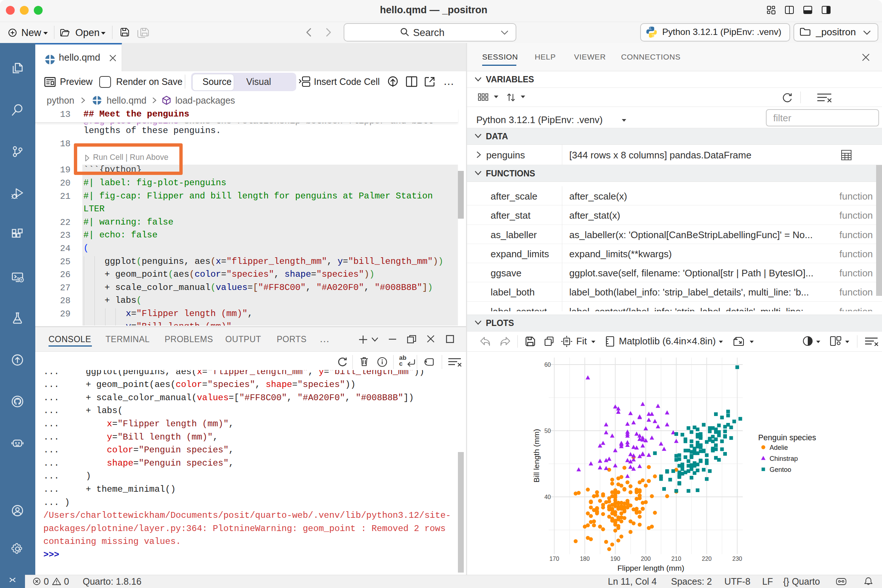  Describe the element at coordinates (778, 448) in the screenshot. I see `svg-text: Adelie` at that location.